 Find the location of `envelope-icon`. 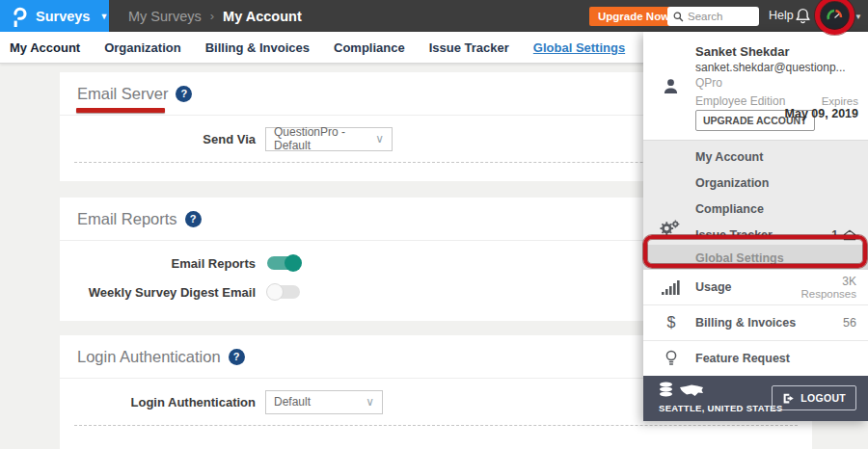

envelope-icon is located at coordinates (850, 235).